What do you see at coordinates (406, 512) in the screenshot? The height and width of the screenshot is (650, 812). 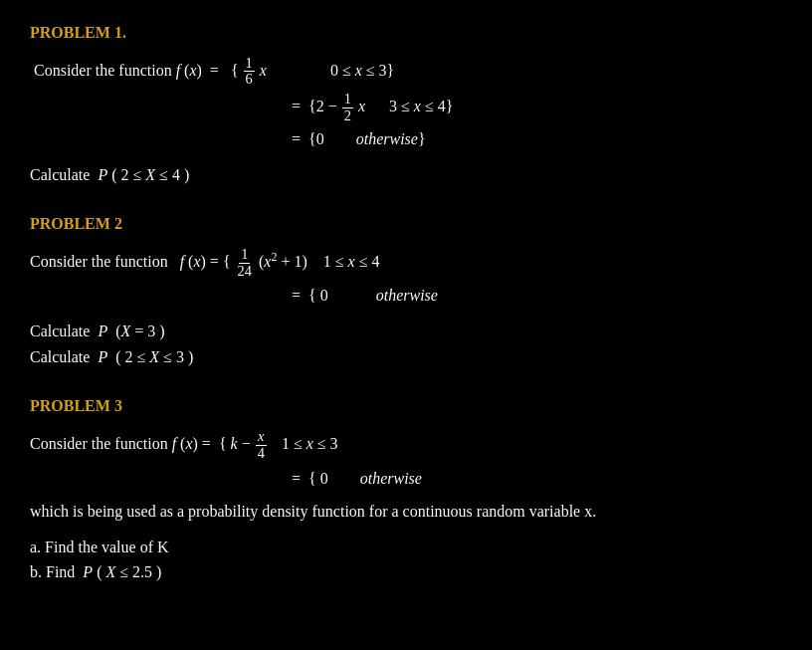 I see `problem-3-description: which is being used as a probability den…` at bounding box center [406, 512].